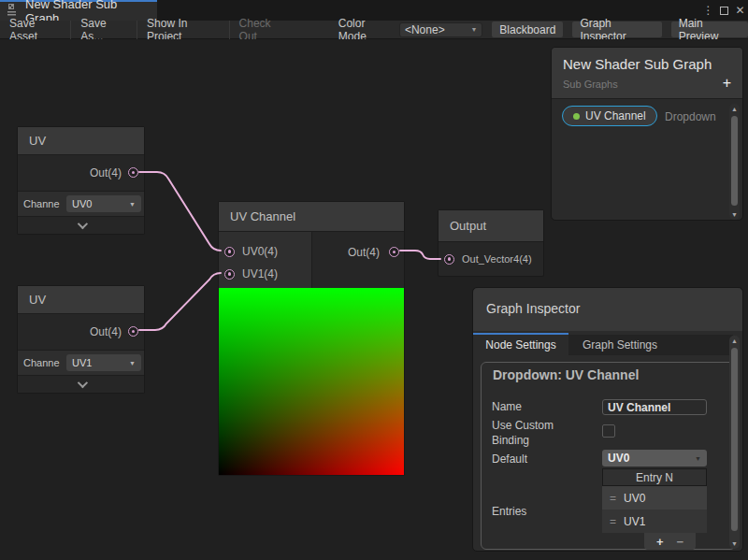 This screenshot has width=748, height=560. Describe the element at coordinates (690, 117) in the screenshot. I see `property-type-label: Dropdown` at that location.